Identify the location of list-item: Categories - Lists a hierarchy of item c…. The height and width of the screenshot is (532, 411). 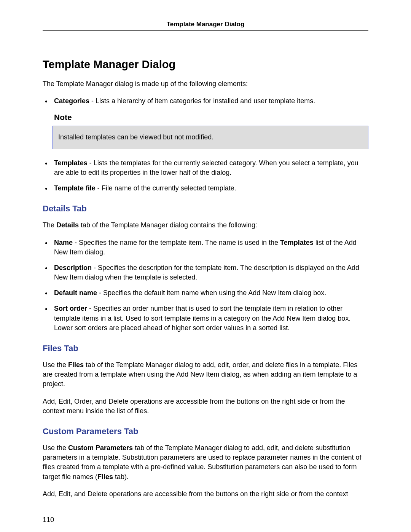
(210, 101).